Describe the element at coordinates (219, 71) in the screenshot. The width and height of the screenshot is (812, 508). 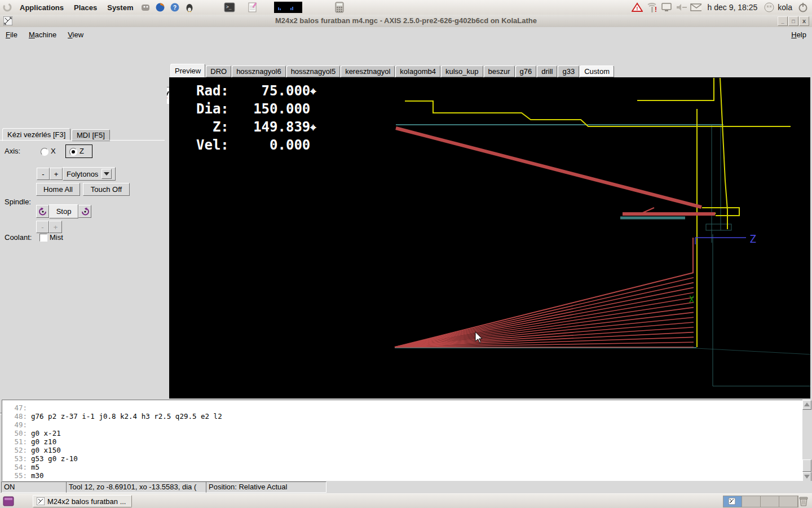
I see `tab-dro: DRO` at that location.